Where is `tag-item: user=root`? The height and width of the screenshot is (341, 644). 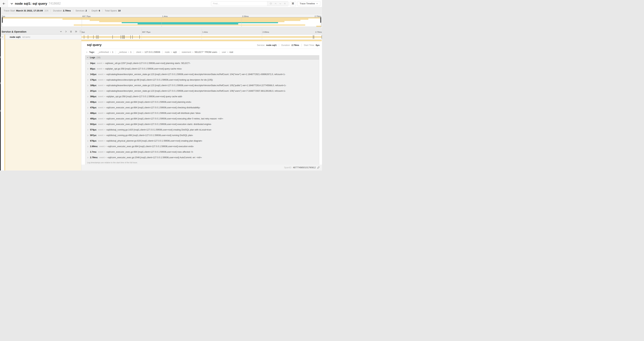
tag-item: user=root is located at coordinates (228, 52).